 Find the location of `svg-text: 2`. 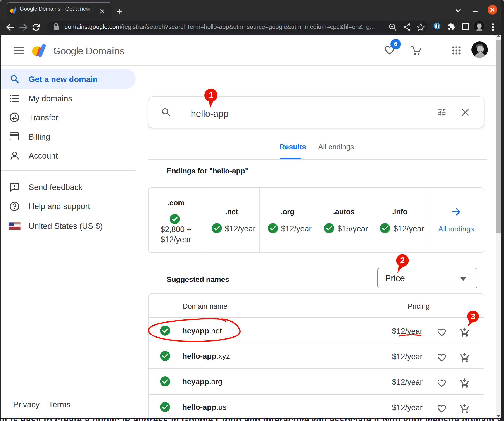

svg-text: 2 is located at coordinates (402, 260).